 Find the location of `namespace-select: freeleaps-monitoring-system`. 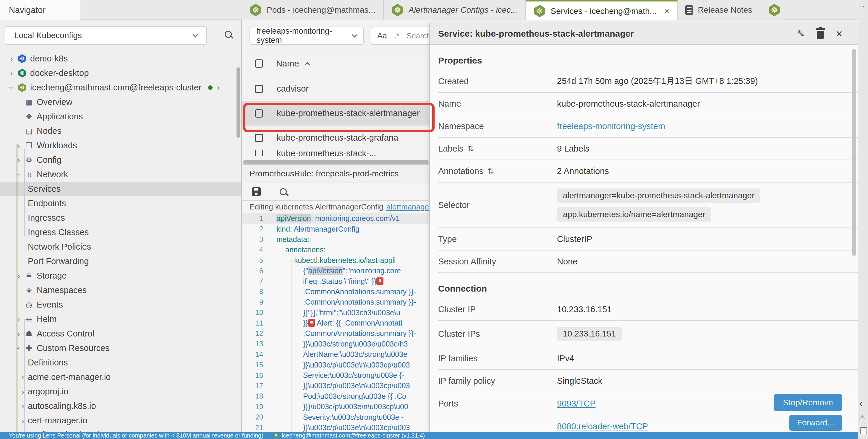

namespace-select: freeleaps-monitoring-system is located at coordinates (307, 36).